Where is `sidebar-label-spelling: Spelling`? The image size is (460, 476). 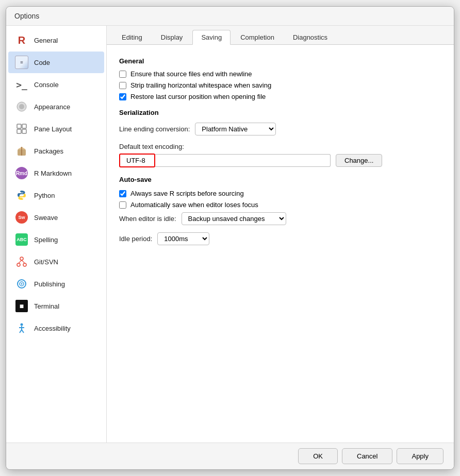
sidebar-label-spelling: Spelling is located at coordinates (46, 240).